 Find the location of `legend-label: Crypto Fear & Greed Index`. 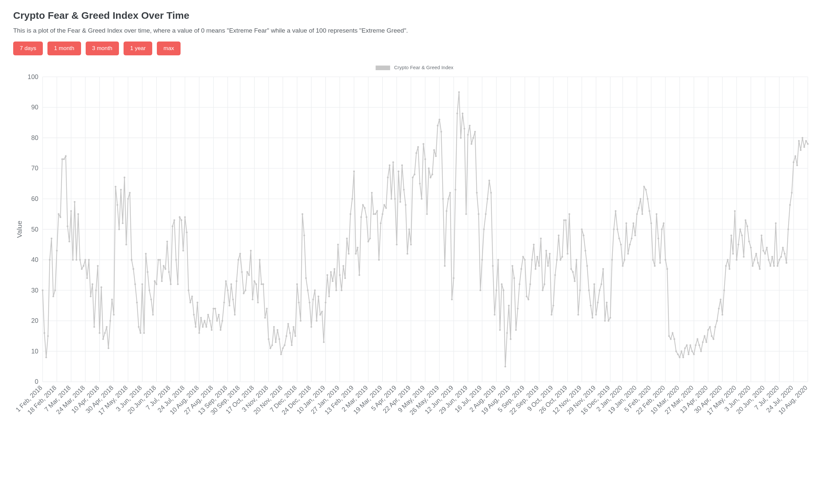

legend-label: Crypto Fear & Greed Index is located at coordinates (424, 67).